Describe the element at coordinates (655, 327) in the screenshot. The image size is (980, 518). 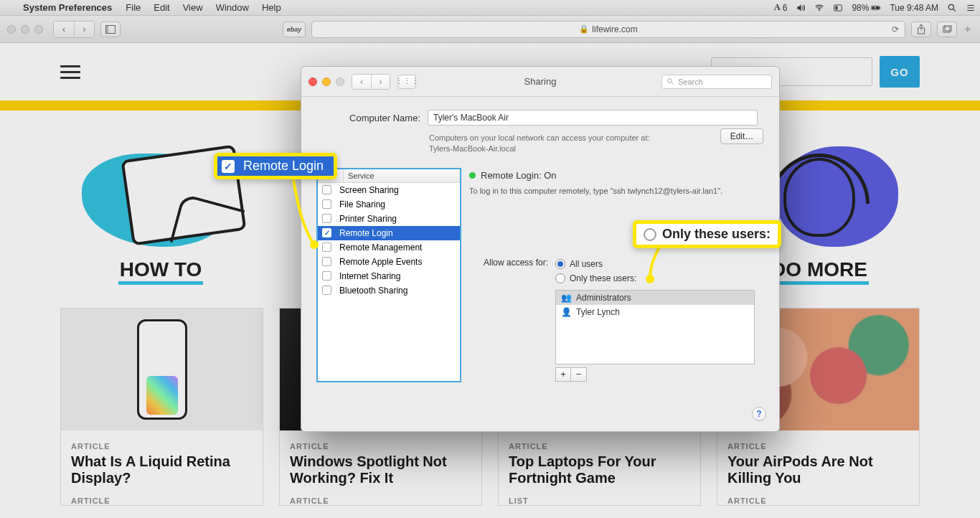
I see `users-list: 👥Administrators👤Tyler Lynch` at that location.